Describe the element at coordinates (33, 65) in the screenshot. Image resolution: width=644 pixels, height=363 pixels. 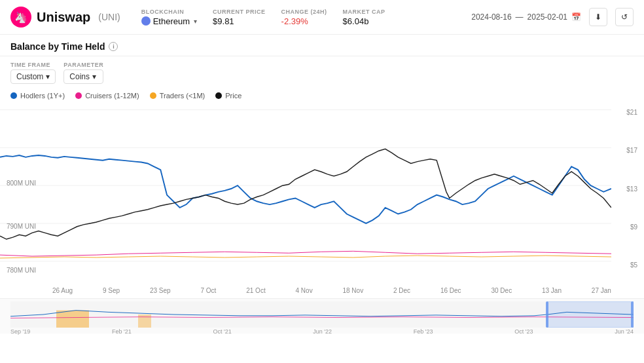
I see `timeframe-label: TIME FRAME` at that location.